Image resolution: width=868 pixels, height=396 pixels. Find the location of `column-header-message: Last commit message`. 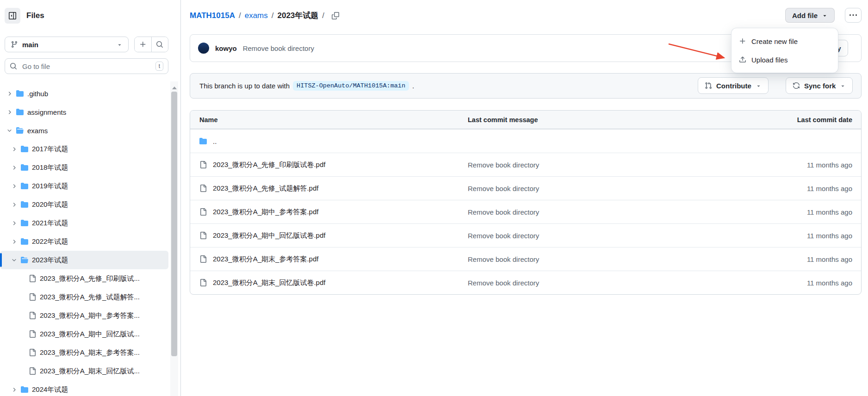

column-header-message: Last commit message is located at coordinates (607, 120).